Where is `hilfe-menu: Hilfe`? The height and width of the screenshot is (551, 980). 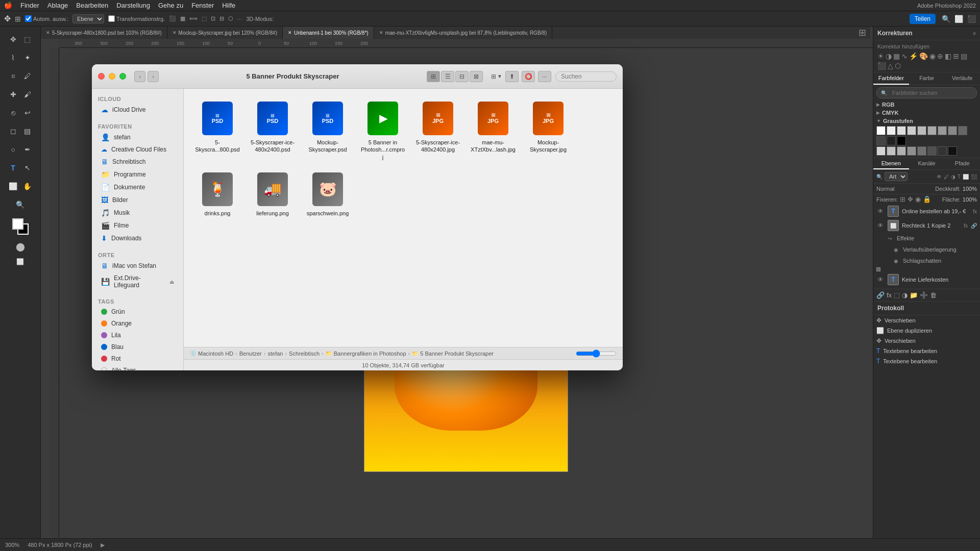 hilfe-menu: Hilfe is located at coordinates (229, 5).